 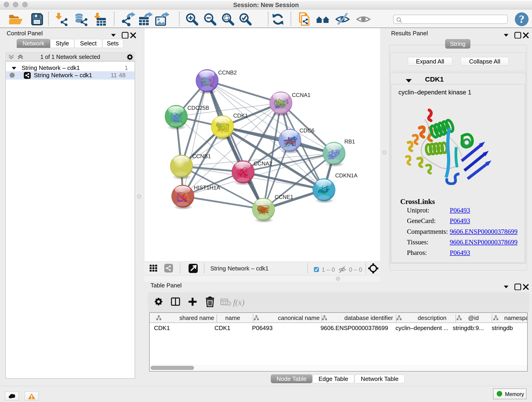 I want to click on svg-text: CCNB2, so click(x=228, y=73).